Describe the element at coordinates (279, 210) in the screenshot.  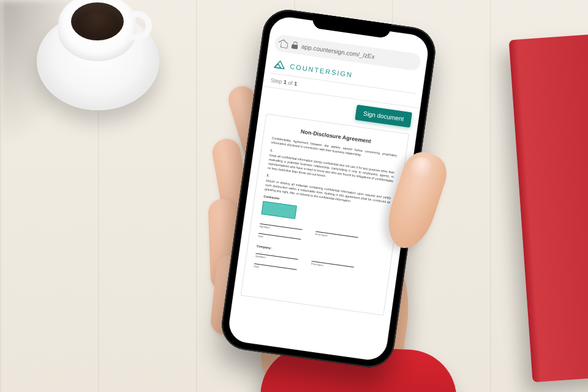
I see `signature-target-box` at that location.